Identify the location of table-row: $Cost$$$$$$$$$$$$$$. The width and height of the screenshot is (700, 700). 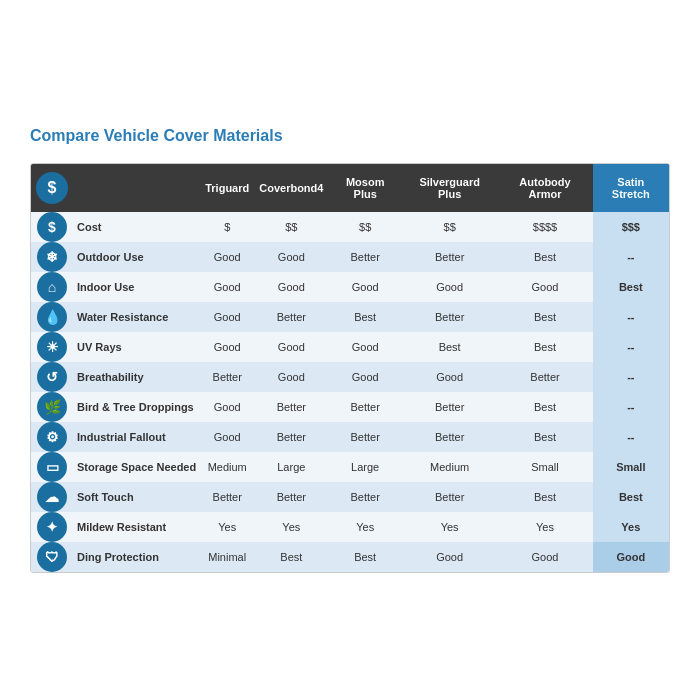
(350, 227).